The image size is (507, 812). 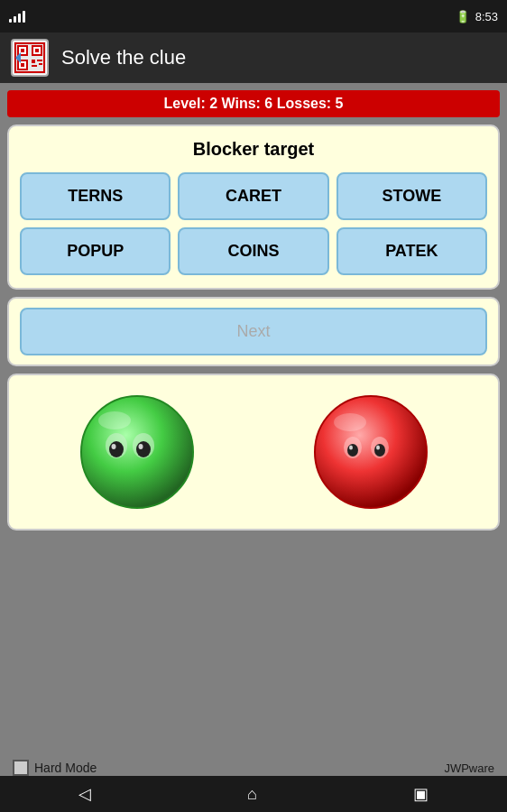 I want to click on word-btn-popup: POPUP, so click(x=96, y=251).